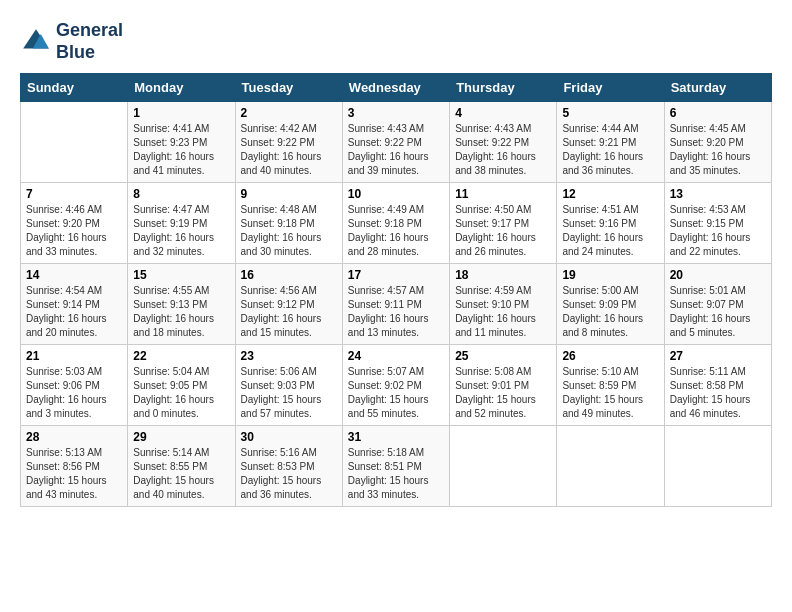 The height and width of the screenshot is (612, 792). Describe the element at coordinates (396, 386) in the screenshot. I see `day-cell: 24 Sunrise: 5:07 AMSunset: 9:02 PMDaylig…` at that location.